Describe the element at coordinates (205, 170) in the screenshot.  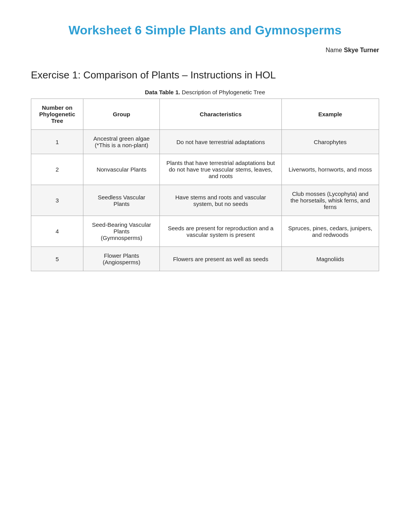
I see `table-row: 2Nonvascular PlantsPlants that have terr…` at that location.